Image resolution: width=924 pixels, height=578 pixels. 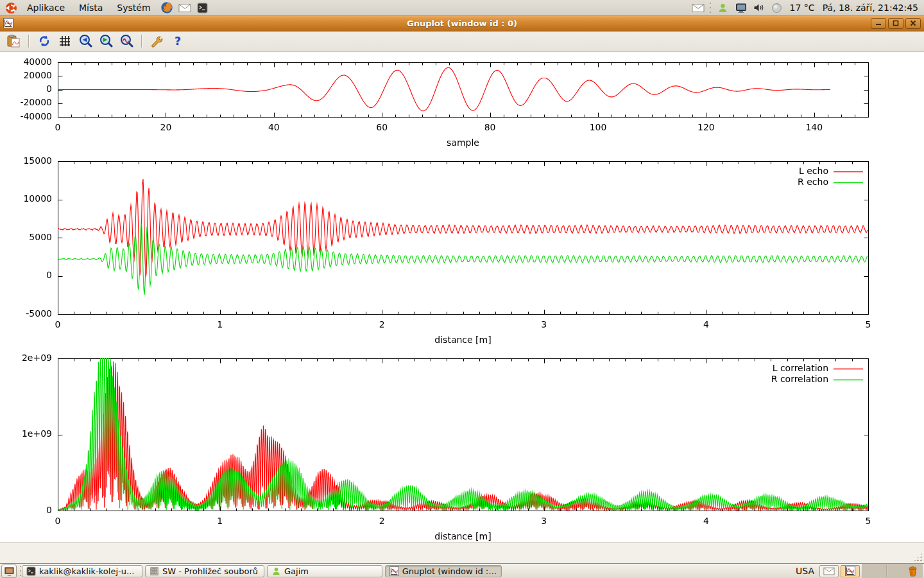 I want to click on mail-notification-icon, so click(x=698, y=8).